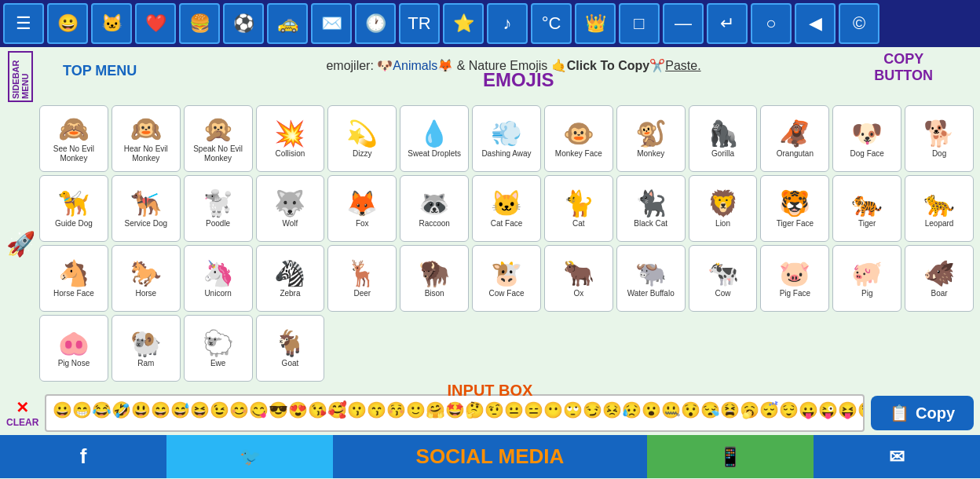 The width and height of the screenshot is (980, 479). Describe the element at coordinates (723, 138) in the screenshot. I see `emoji-cell: 🦍 Gorilla` at that location.